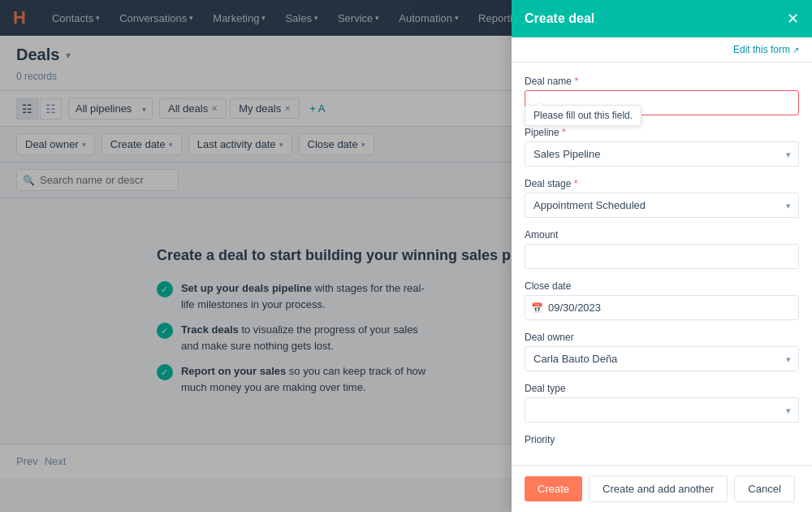 This screenshot has width=812, height=512. I want to click on pipeline-label: Pipeline *, so click(662, 132).